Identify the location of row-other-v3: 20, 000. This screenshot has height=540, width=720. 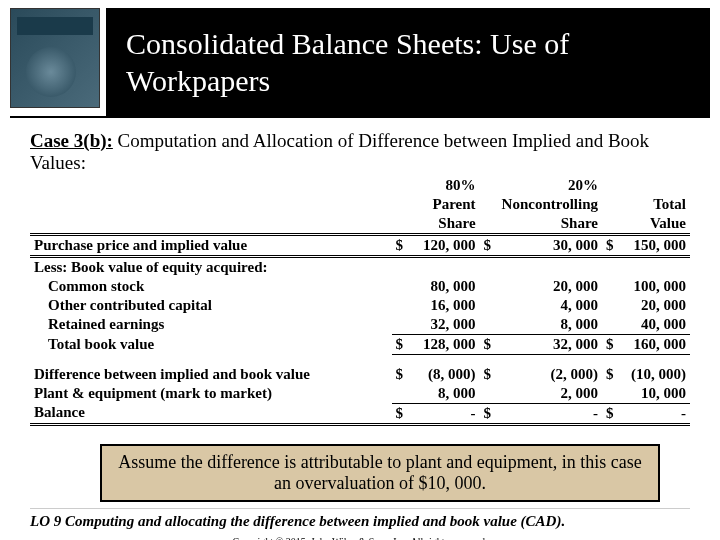
(655, 306).